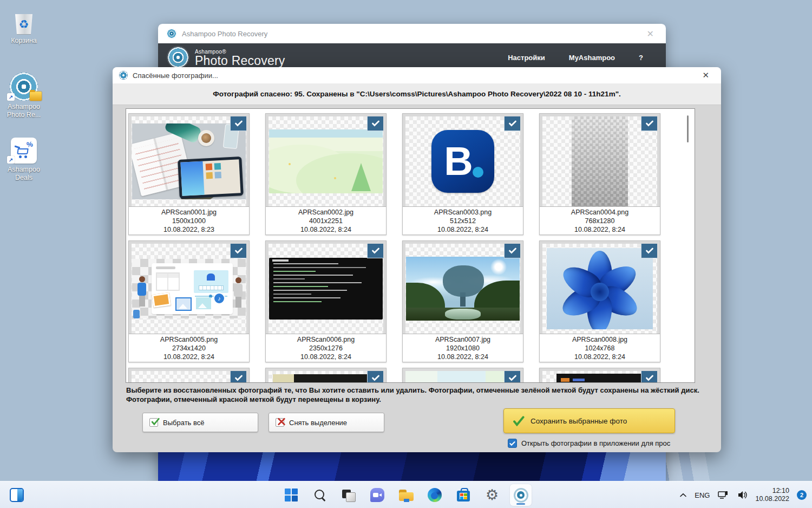 This screenshot has height=508, width=812. Describe the element at coordinates (592, 57) in the screenshot. I see `menu-myashampoo: MyAshampoo` at that location.